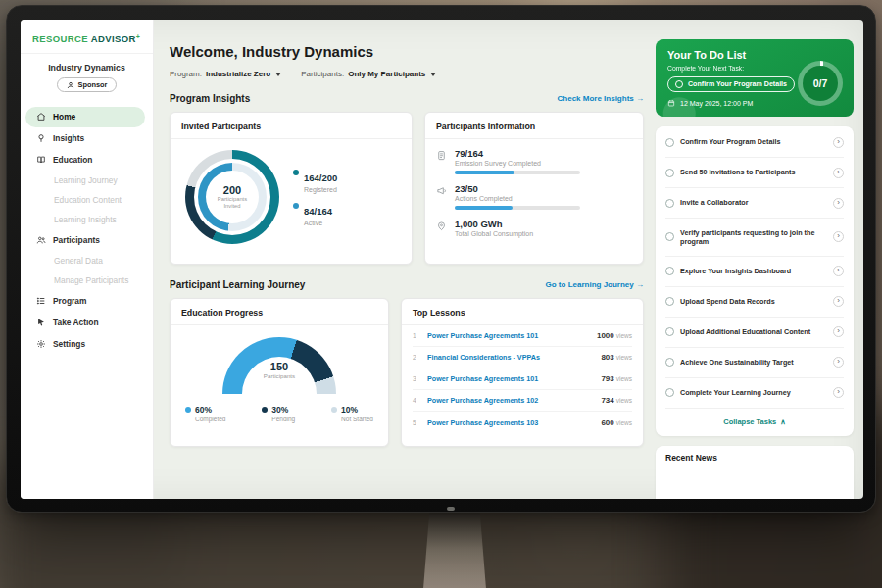  Describe the element at coordinates (755, 143) in the screenshot. I see `task-row: Confirm Your Program Details ›` at that location.